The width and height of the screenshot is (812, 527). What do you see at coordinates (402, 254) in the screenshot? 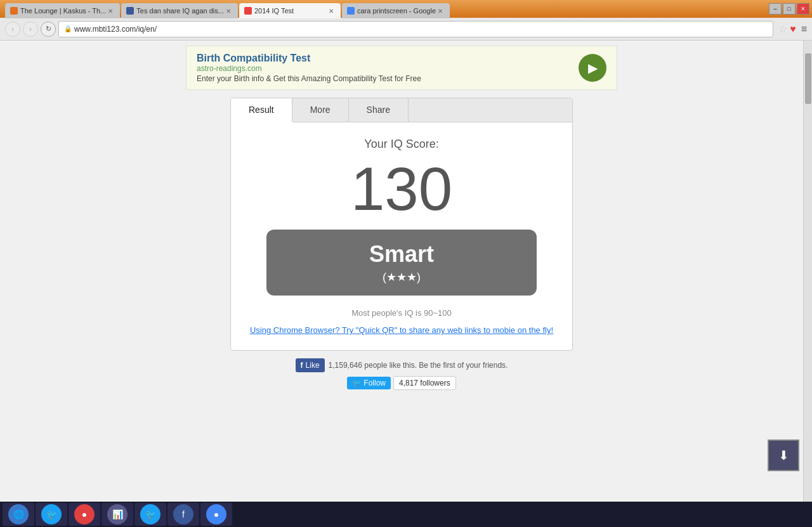
I see `smart-label: Smart` at bounding box center [402, 254].